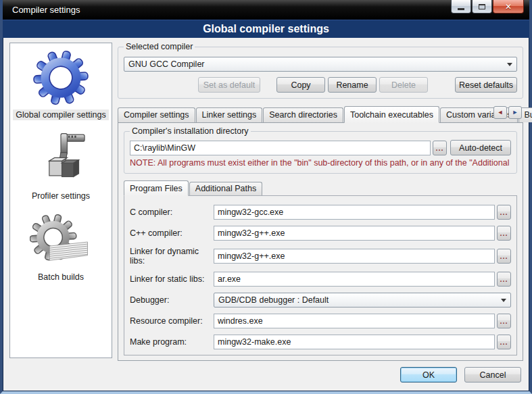 The width and height of the screenshot is (532, 394). Describe the element at coordinates (504, 342) in the screenshot. I see `make-program-browse-button: ...` at that location.